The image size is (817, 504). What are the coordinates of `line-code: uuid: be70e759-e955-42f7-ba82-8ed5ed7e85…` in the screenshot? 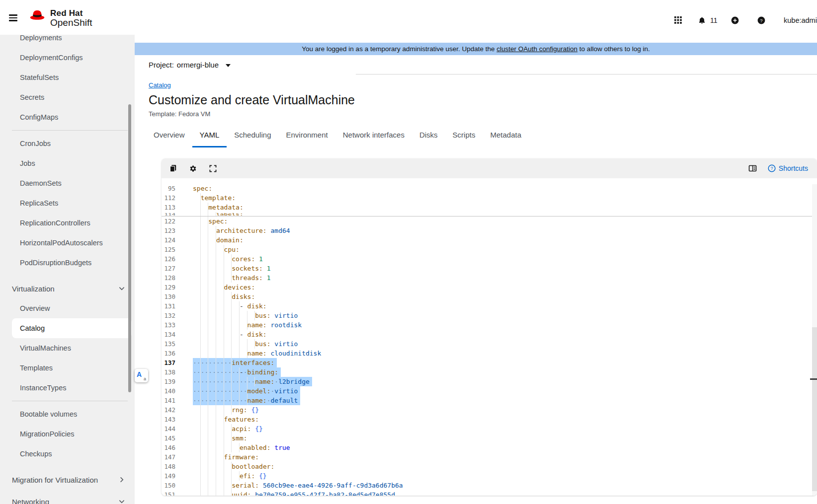 It's located at (285, 493).